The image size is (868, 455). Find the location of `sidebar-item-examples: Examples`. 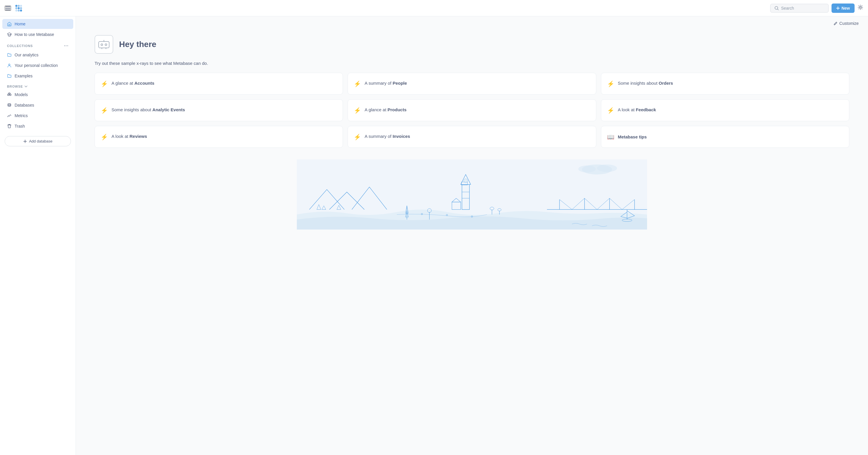

sidebar-item-examples: Examples is located at coordinates (38, 76).